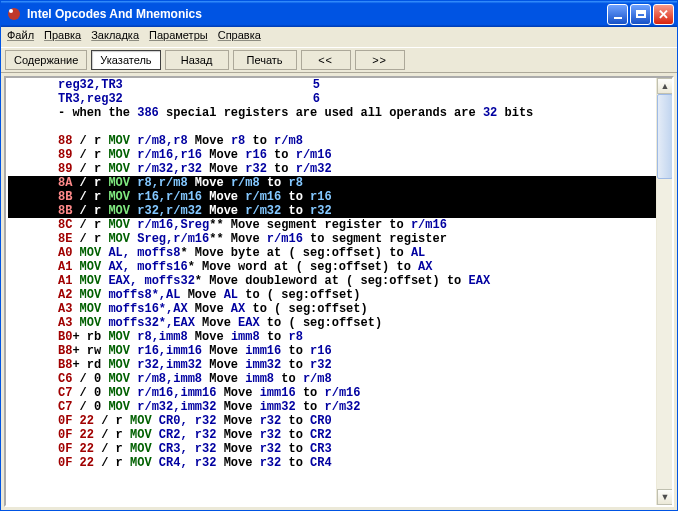  What do you see at coordinates (640, 14) in the screenshot?
I see `maximize-button` at bounding box center [640, 14].